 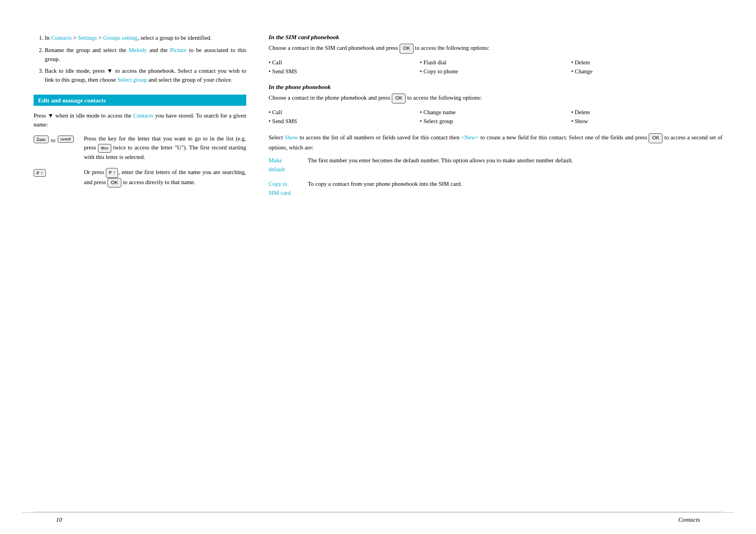 I want to click on sim-bullet-3: • Delete, so click(x=647, y=63).